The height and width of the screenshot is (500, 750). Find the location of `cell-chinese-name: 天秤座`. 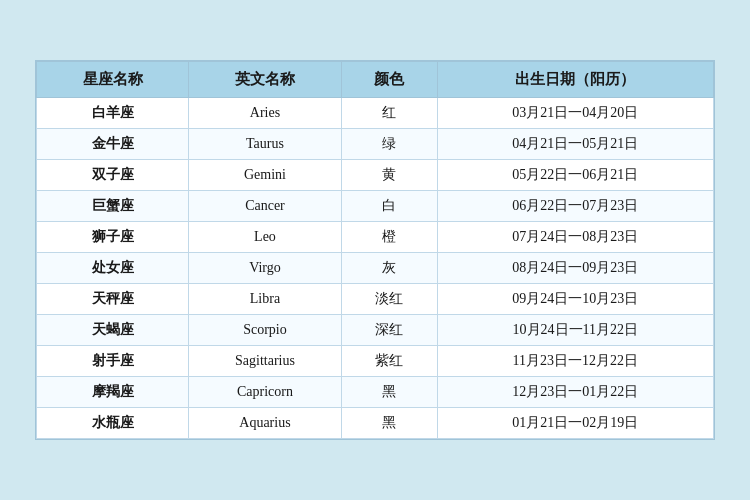

cell-chinese-name: 天秤座 is located at coordinates (113, 300).